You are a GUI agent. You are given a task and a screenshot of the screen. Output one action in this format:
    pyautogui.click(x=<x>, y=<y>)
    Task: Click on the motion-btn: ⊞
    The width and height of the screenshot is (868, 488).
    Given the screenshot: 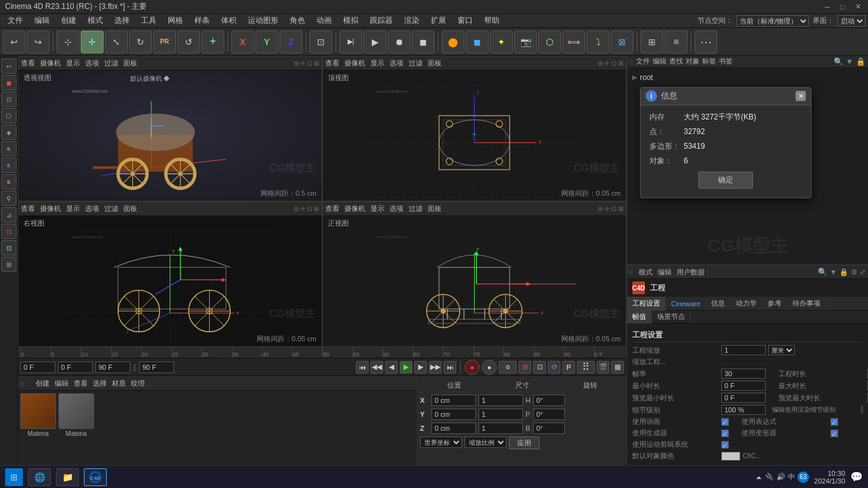 What is the action you would take?
    pyautogui.click(x=525, y=367)
    